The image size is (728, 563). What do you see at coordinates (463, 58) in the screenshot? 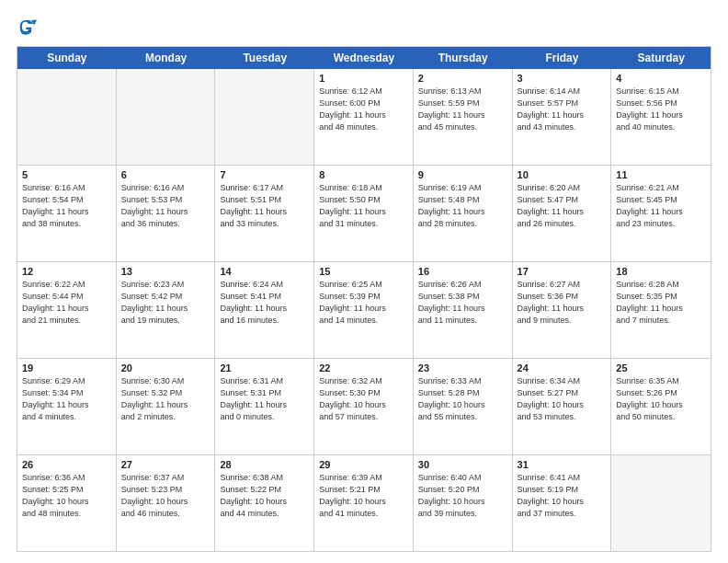
I see `weekday-header: Thursday` at bounding box center [463, 58].